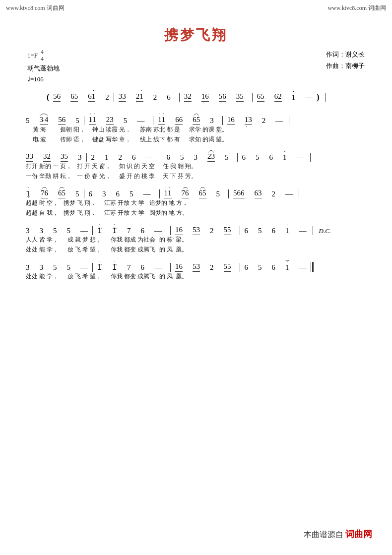 This screenshot has height=555, width=392. I want to click on watermark-left: www.ktvc8.com 词曲网, so click(35, 8).